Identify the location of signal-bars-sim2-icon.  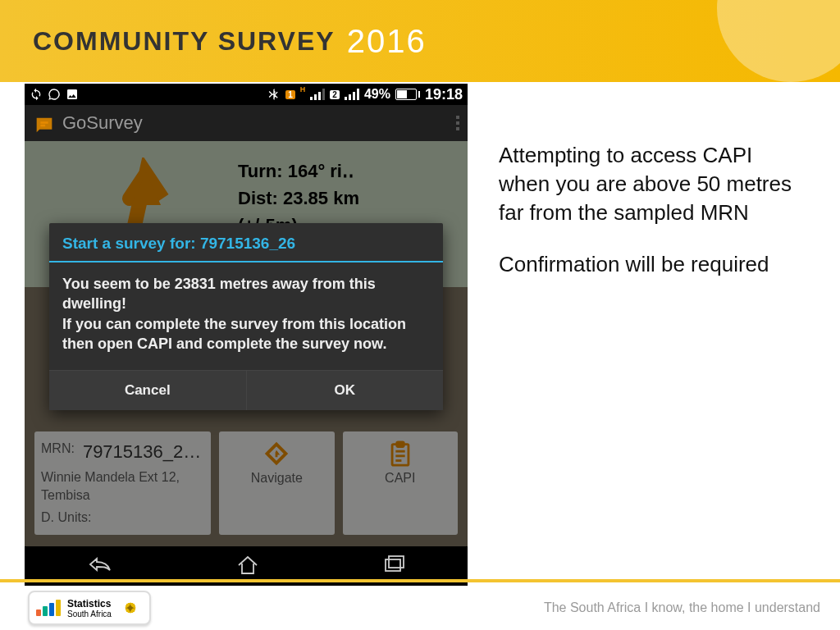
(352, 94).